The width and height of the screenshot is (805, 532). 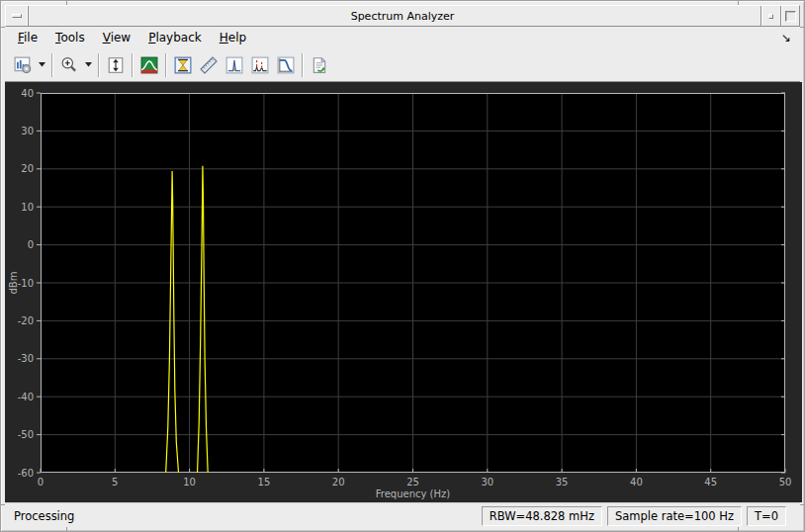 I want to click on svg-text: -50, so click(x=26, y=435).